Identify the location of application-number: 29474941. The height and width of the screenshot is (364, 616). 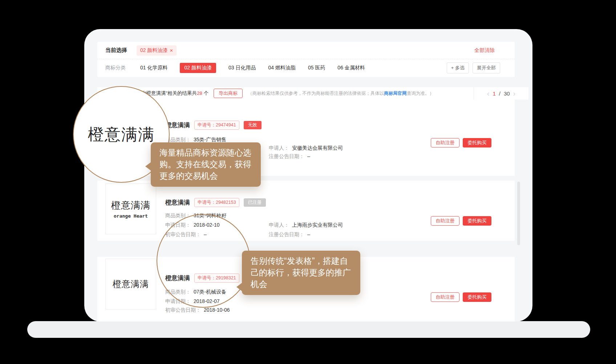
(226, 125).